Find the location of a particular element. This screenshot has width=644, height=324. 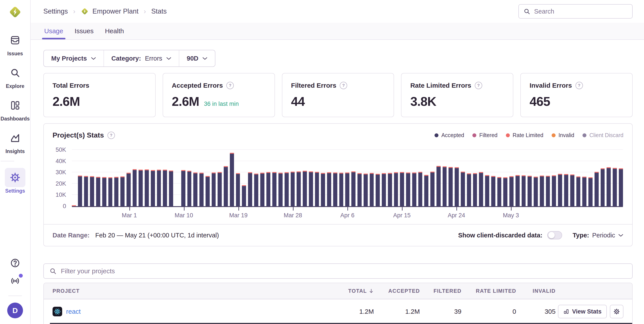

app-logo is located at coordinates (15, 12).